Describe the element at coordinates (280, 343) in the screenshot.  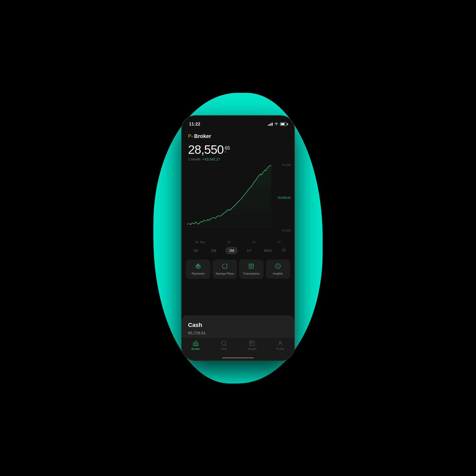
I see `profile-icon` at that location.